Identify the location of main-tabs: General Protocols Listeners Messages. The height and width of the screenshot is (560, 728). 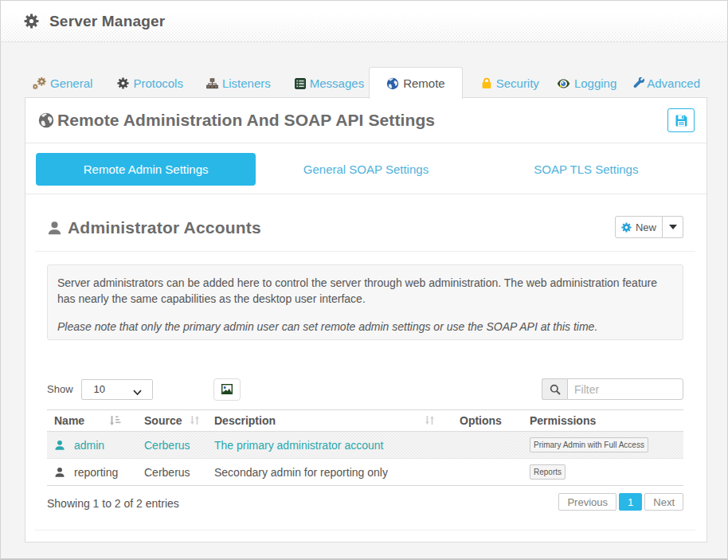
(366, 70).